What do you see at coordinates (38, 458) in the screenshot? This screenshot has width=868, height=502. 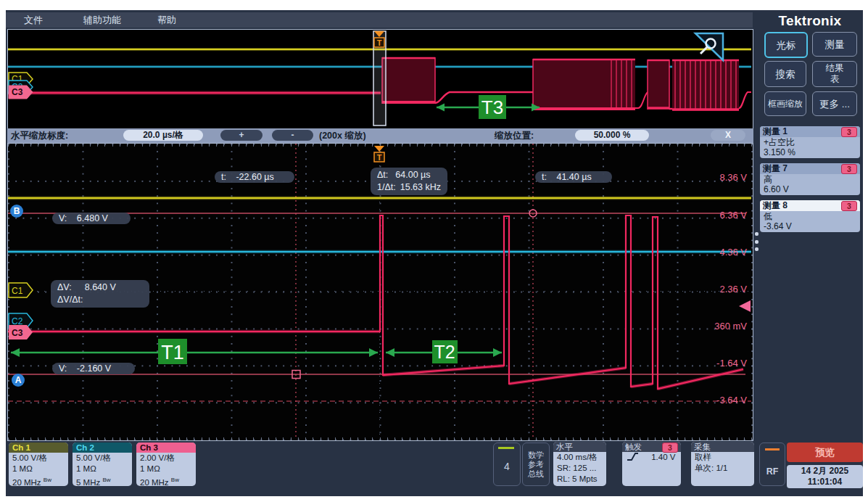 I see `channel-1-scale: 5.00 V/格` at bounding box center [38, 458].